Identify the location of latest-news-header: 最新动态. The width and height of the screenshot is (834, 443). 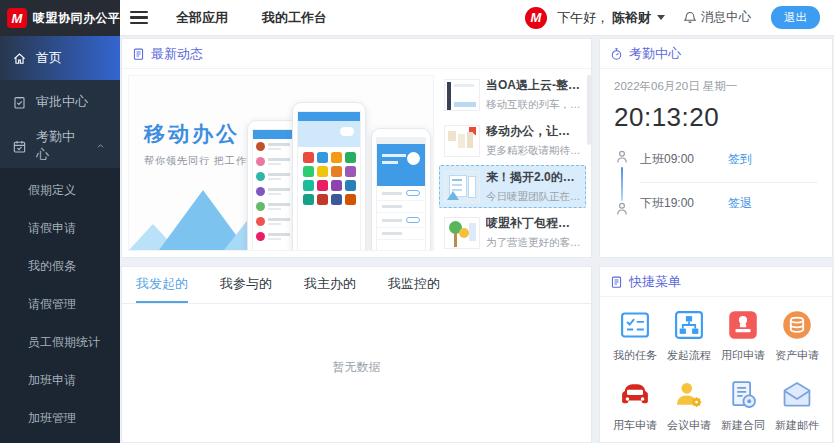
(356, 54).